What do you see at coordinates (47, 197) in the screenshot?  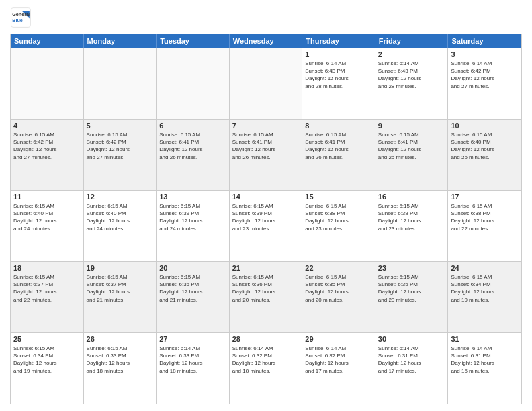 I see `day-number: 11` at bounding box center [47, 197].